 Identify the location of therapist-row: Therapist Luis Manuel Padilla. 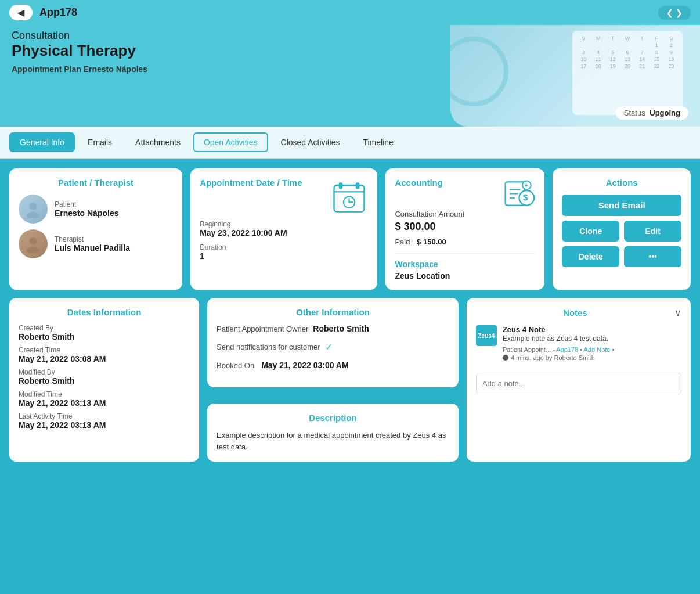
(96, 244).